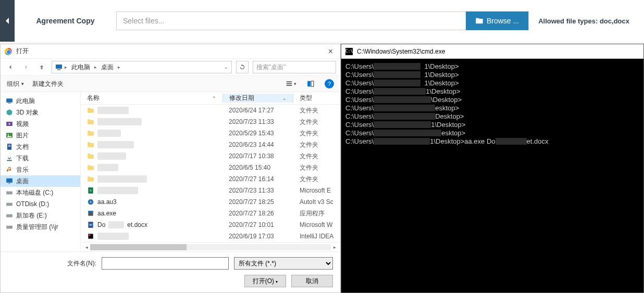  Describe the element at coordinates (41, 215) in the screenshot. I see `tree-item-drive: 新加卷 (E:)` at that location.